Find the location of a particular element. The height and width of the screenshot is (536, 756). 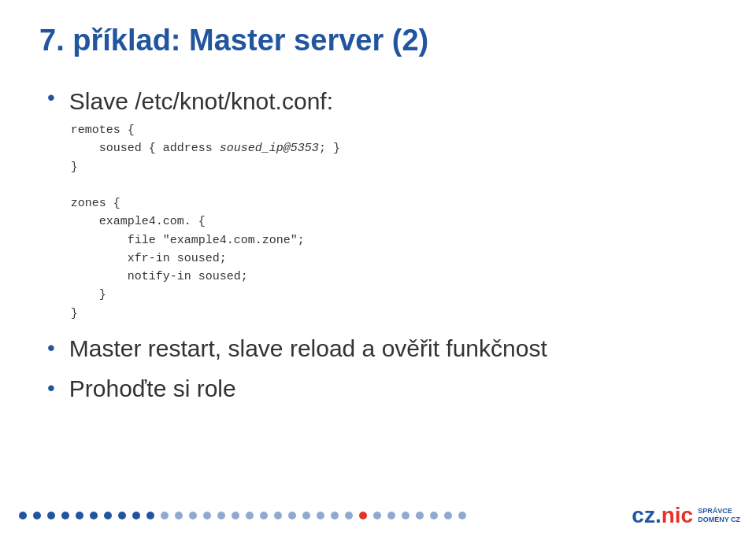

bullet-item-3: • Prohoďte si role is located at coordinates (382, 389).